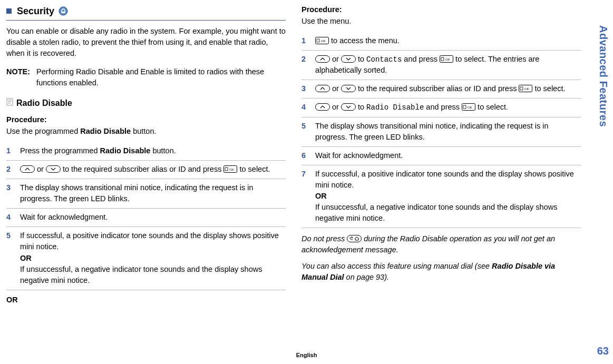 This screenshot has height=364, width=613. What do you see at coordinates (603, 351) in the screenshot?
I see `page-number: 63` at bounding box center [603, 351].